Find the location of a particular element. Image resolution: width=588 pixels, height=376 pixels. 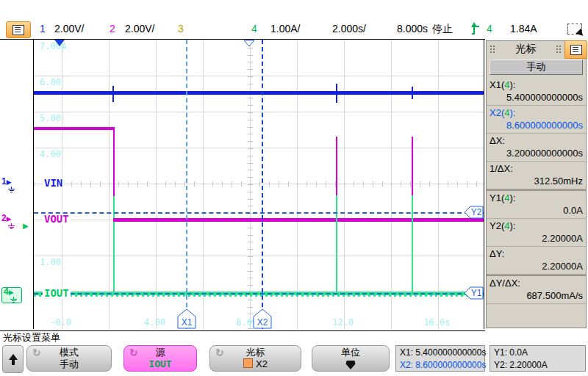

cursor-field-x1: X1(4): 5.400000000000s is located at coordinates (537, 92).